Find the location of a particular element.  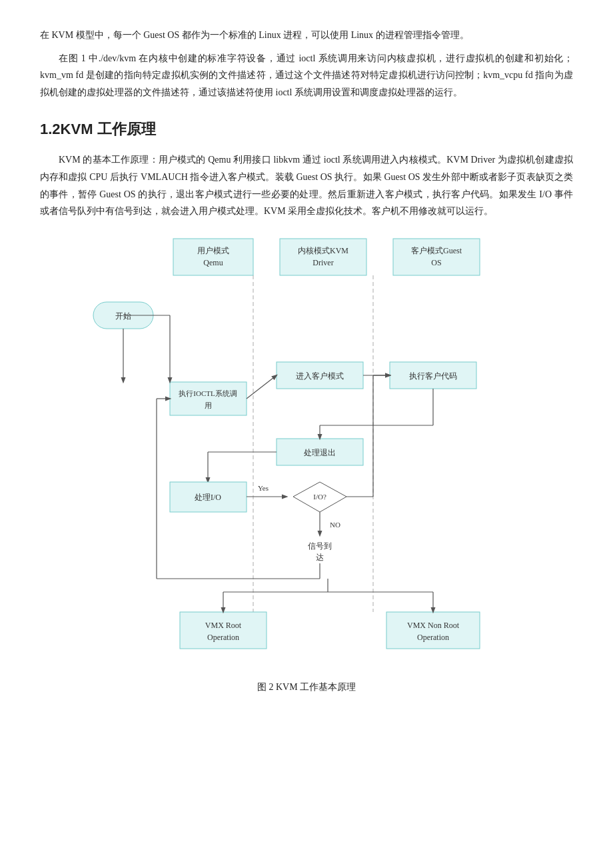

svg-text: I/O? is located at coordinates (320, 497).